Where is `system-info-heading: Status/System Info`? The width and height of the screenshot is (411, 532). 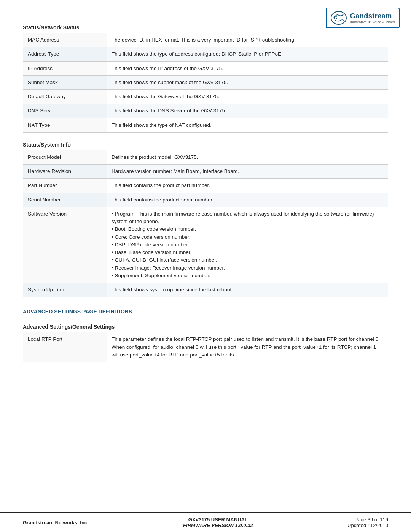 system-info-heading: Status/System Info is located at coordinates (206, 145).